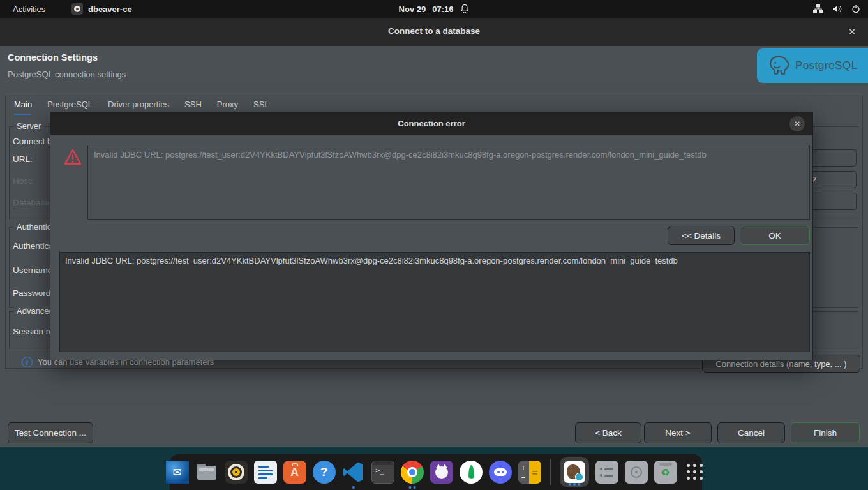 This screenshot has width=868, height=490. Describe the element at coordinates (354, 472) in the screenshot. I see `vscode-icon` at that location.